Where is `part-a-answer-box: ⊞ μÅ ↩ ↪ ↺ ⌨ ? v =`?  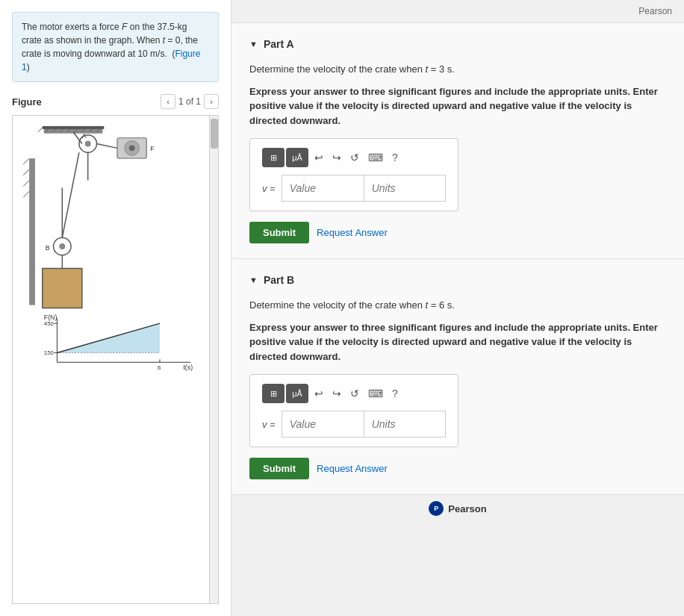 part-a-answer-box: ⊞ μÅ ↩ ↪ ↺ ⌨ ? v = is located at coordinates (354, 175).